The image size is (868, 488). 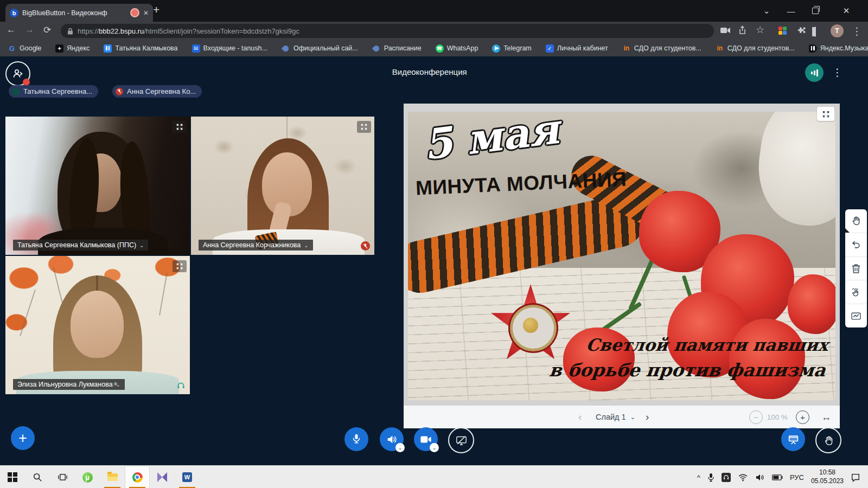 I want to click on zoom-out-button: −, so click(x=756, y=418).